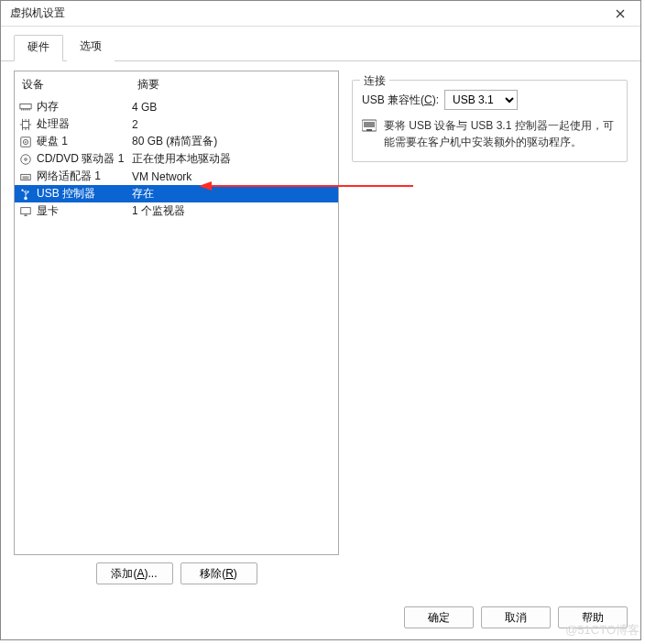 The height and width of the screenshot is (644, 645). I want to click on col-header-summary: 摘要, so click(235, 84).